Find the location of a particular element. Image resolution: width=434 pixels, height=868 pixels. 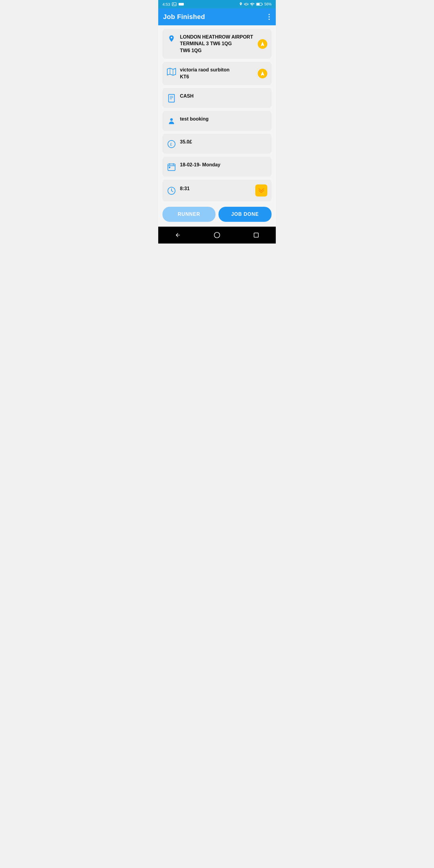

date-card: 18-02-19- Monday is located at coordinates (217, 166).